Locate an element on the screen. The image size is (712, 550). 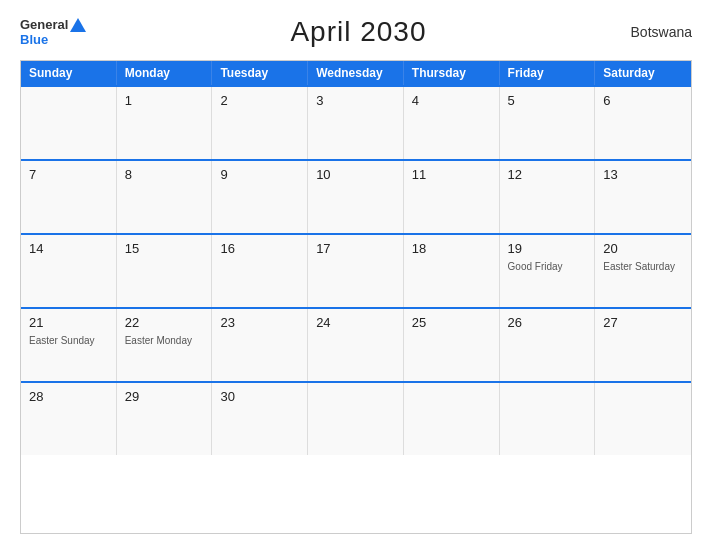
cal-cell: 30 is located at coordinates (260, 419).